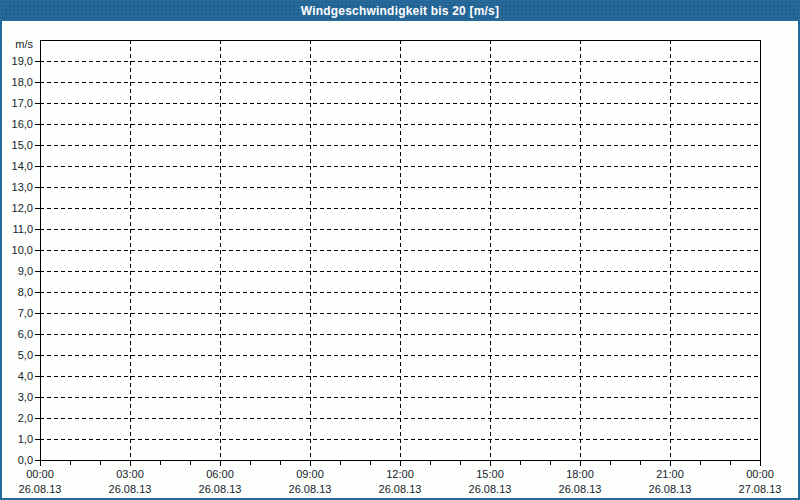 The width and height of the screenshot is (800, 500). What do you see at coordinates (22, 103) in the screenshot?
I see `y-tick-label: 17,0` at bounding box center [22, 103].